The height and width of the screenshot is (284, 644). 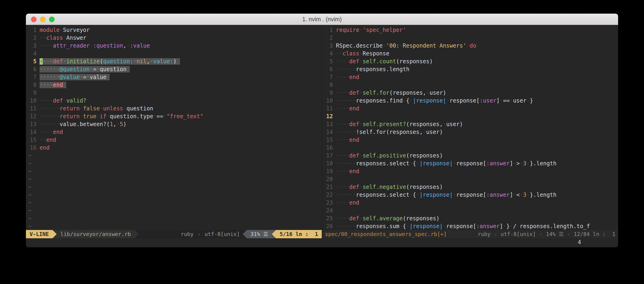 What do you see at coordinates (322, 19) in the screenshot?
I see `titlebar: 1. nvim . (nvim)` at bounding box center [322, 19].